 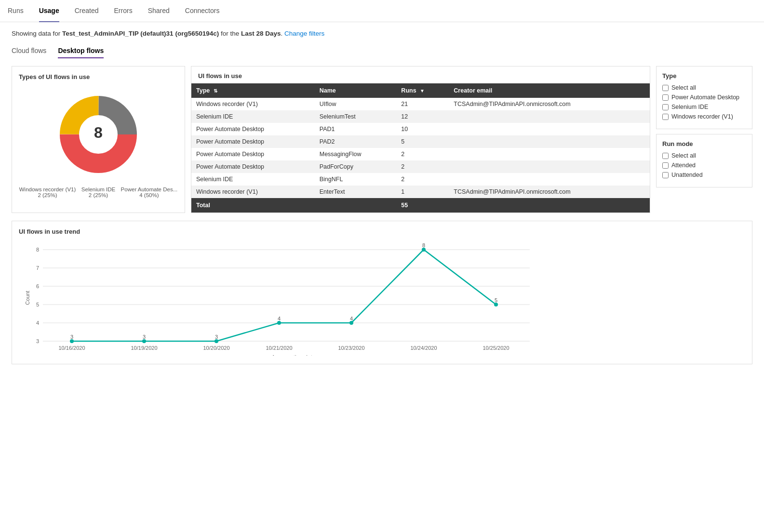 I want to click on donut-title: Types of UI flows in use, so click(x=98, y=77).